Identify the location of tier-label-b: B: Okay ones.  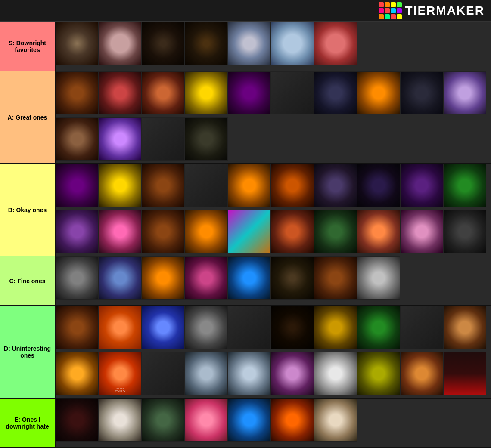
(28, 210).